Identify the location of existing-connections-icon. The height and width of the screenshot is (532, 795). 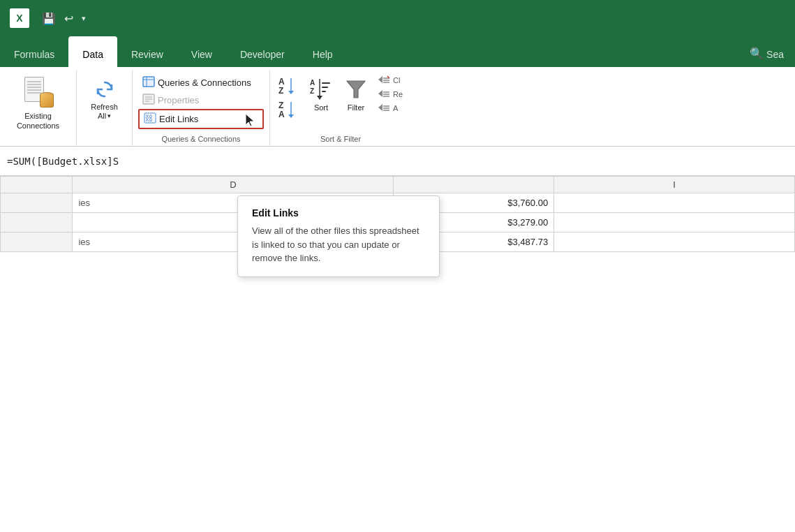
(38, 93).